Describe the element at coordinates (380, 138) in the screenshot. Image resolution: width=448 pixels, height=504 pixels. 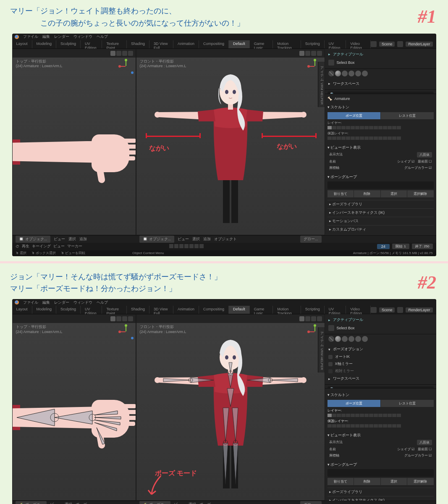
I see `prot-layer-grid` at that location.